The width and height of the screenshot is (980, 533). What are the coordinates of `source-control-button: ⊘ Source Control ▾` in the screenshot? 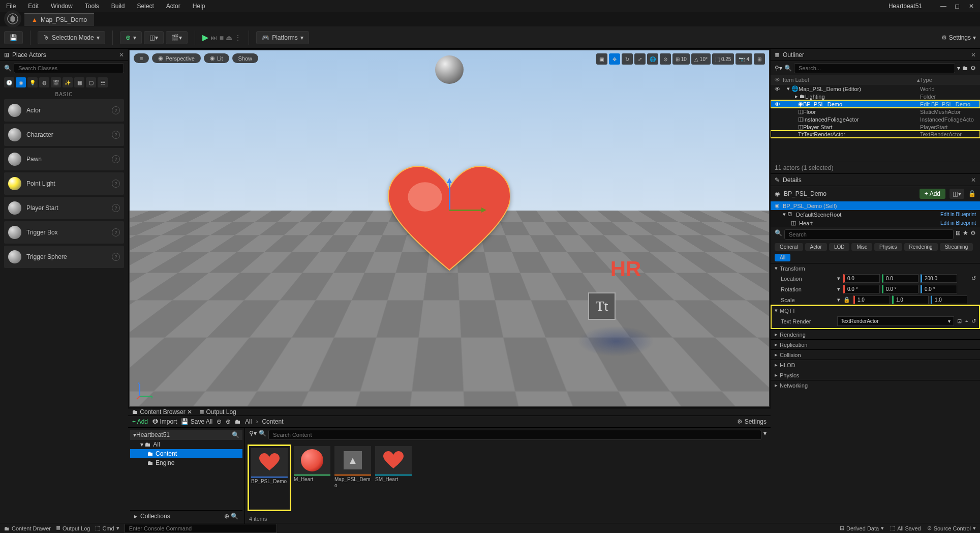 It's located at (952, 528).